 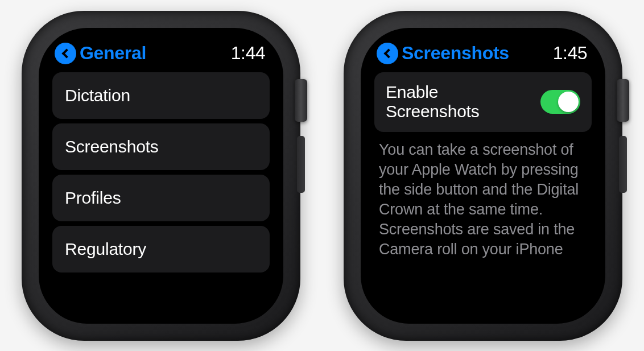 What do you see at coordinates (570, 53) in the screenshot?
I see `clock-time: 1:45` at bounding box center [570, 53].